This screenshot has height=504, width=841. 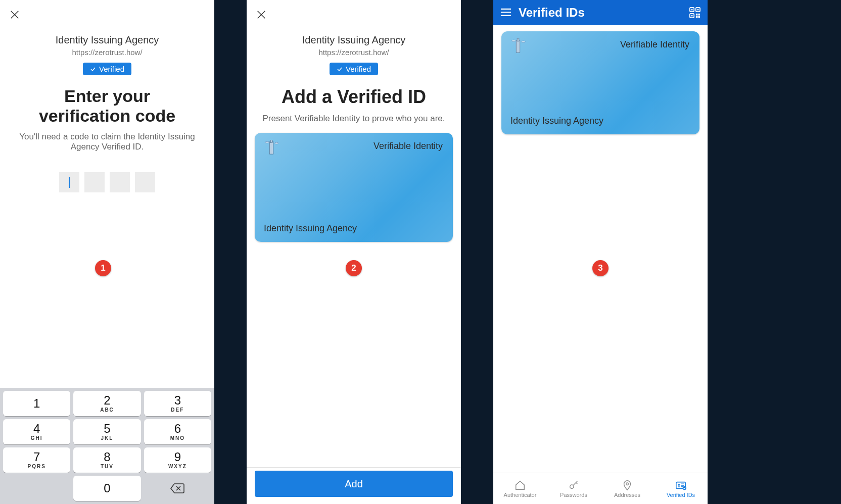 I want to click on tab-passwords: Passwords, so click(x=574, y=489).